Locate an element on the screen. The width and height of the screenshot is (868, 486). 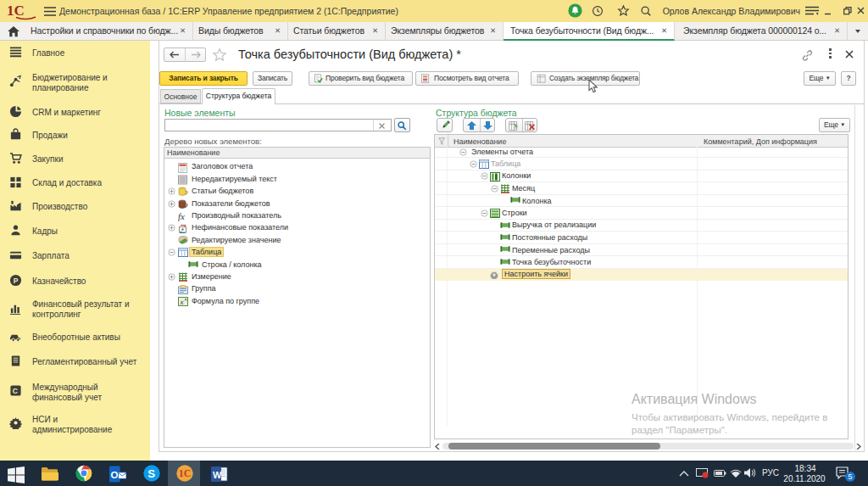
svg-text: S is located at coordinates (151, 473).